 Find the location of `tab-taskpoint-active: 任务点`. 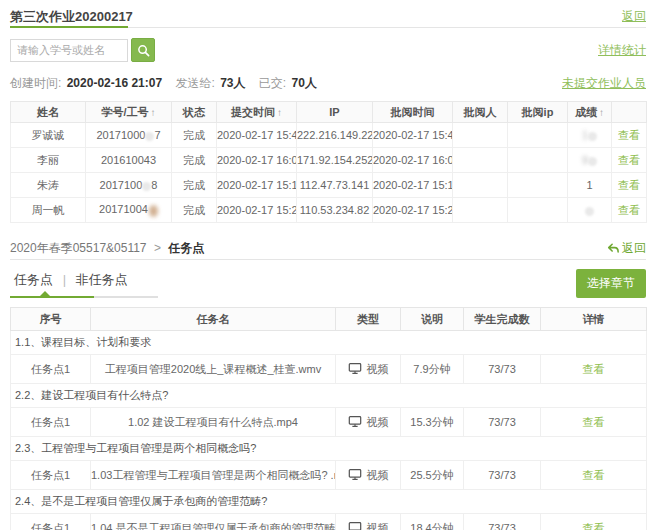

tab-taskpoint-active: 任务点 is located at coordinates (34, 280).